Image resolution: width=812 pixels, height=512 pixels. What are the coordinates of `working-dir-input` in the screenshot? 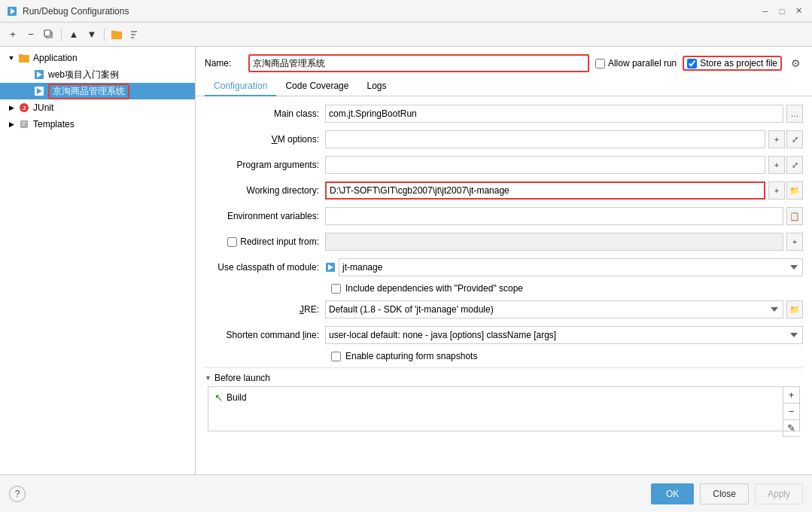 It's located at (545, 190).